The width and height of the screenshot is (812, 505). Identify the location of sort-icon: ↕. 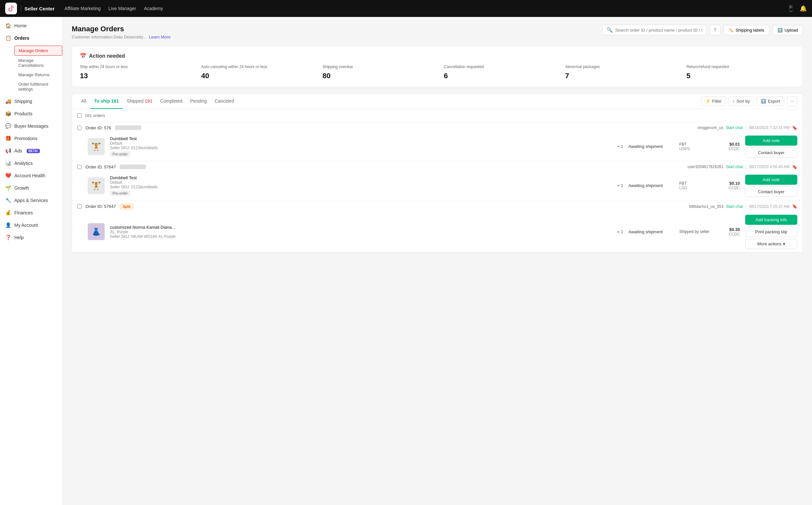
(734, 101).